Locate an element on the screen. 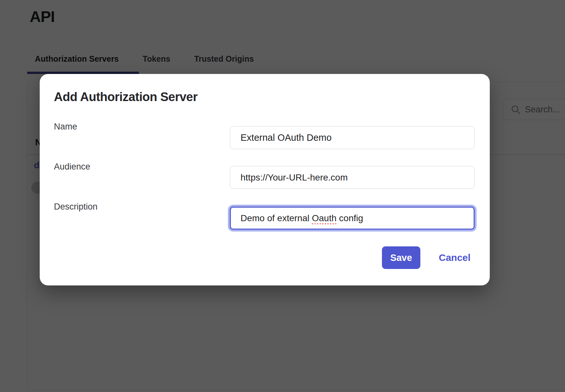 The image size is (565, 392). cancel-button: Cancel is located at coordinates (455, 258).